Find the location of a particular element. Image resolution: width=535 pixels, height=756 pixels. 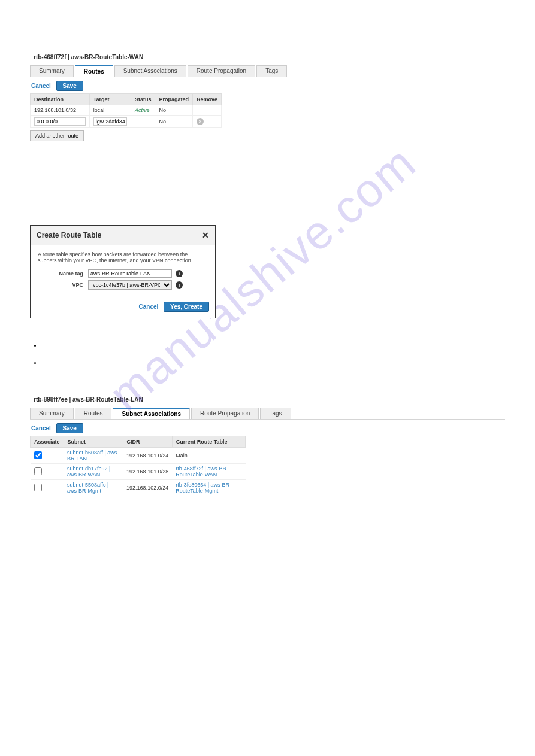

dialog-title: Create Route Table is located at coordinates (69, 235).